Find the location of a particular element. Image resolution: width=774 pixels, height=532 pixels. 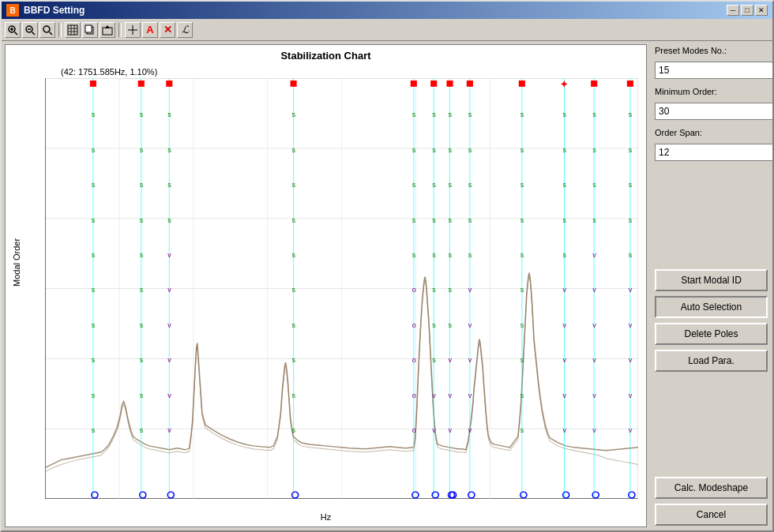

preset-modes-spinner: ▲ ▼ is located at coordinates (711, 70).